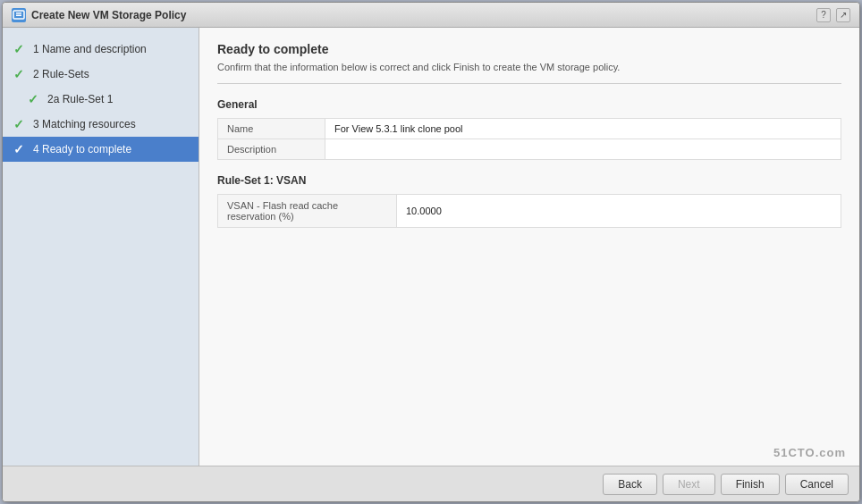  What do you see at coordinates (308, 211) in the screenshot?
I see `rule-name-label: VSAN - Flash read cache reservation (%)` at bounding box center [308, 211].